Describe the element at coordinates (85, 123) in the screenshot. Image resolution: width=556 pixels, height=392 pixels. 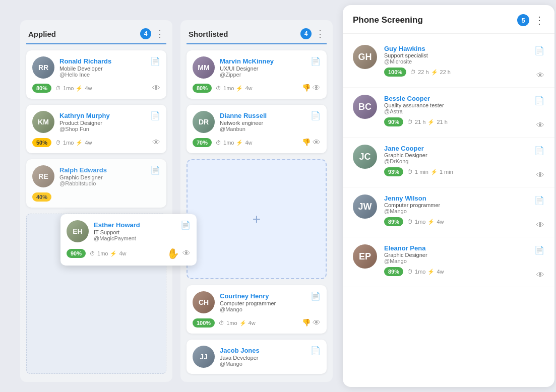
I see `role-kathryn: Product Designer` at that location.